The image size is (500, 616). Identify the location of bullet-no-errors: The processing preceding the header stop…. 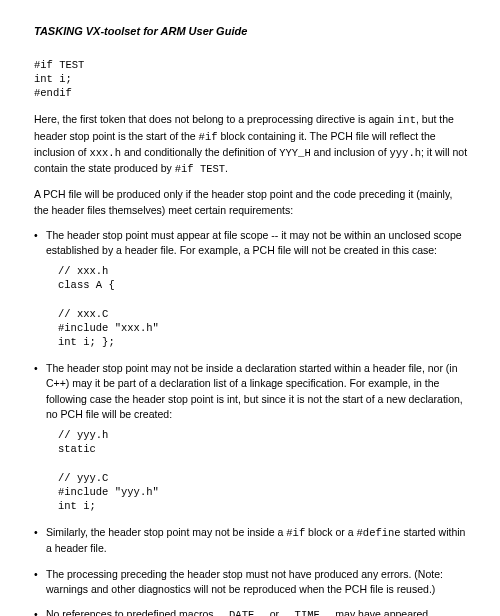
(251, 582).